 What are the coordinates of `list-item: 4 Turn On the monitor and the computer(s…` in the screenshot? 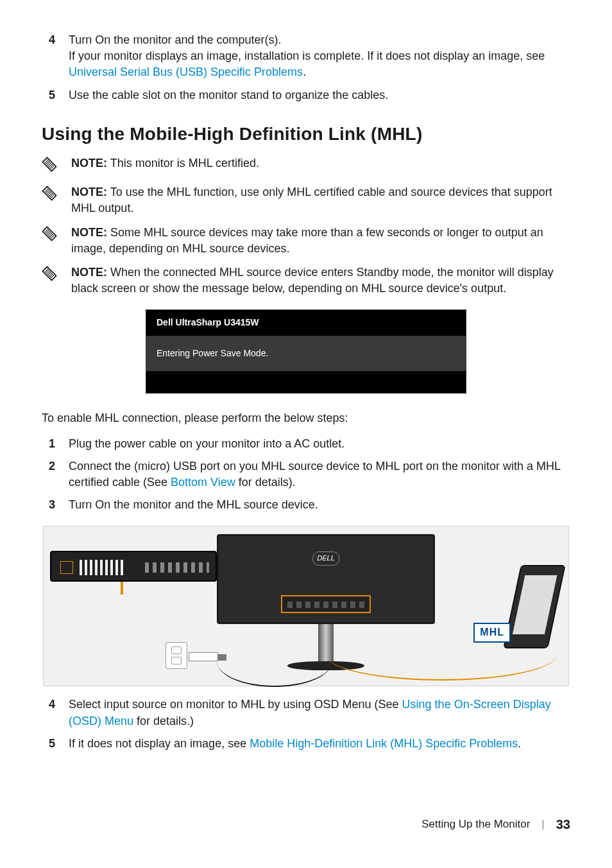 It's located at (306, 56).